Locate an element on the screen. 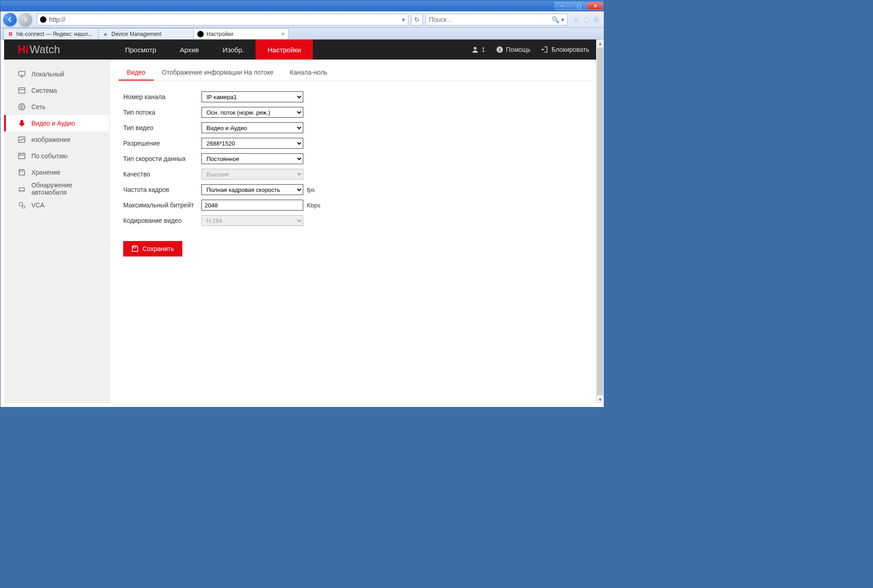 Image resolution: width=873 pixels, height=588 pixels. browser-tab-1: Я hik-connect — Яндекс: нашл... is located at coordinates (51, 34).